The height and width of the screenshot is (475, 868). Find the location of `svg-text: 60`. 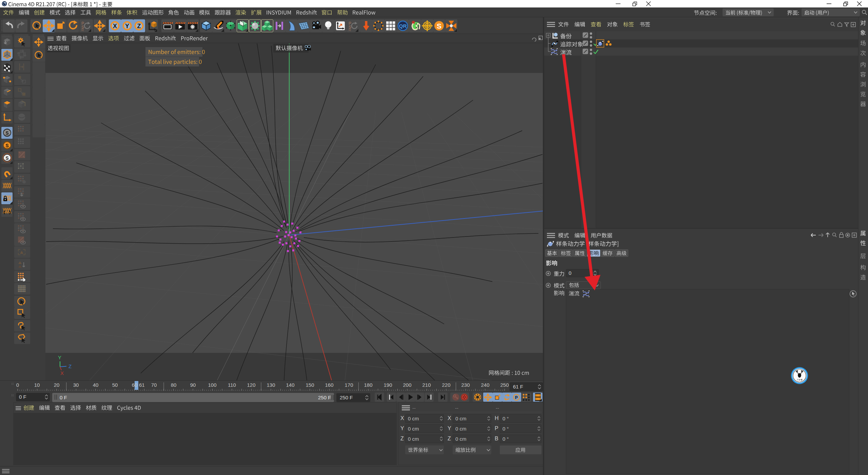

svg-text: 60 is located at coordinates (135, 385).